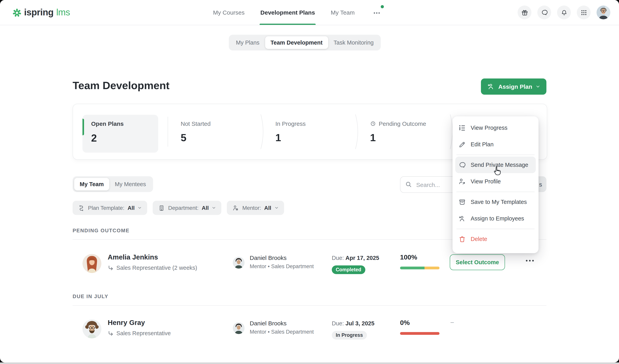 The height and width of the screenshot is (364, 619). What do you see at coordinates (495, 185) in the screenshot?
I see `row-context-menu: View Progress Edit Plan Send Private Mes…` at bounding box center [495, 185].